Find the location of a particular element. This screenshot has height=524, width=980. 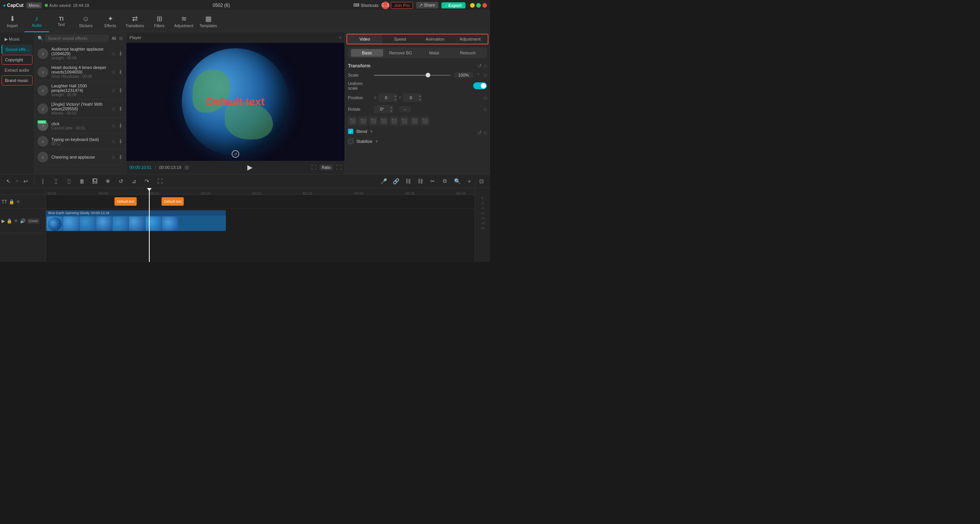

stabilize-chevron-icon: ▾ is located at coordinates (377, 141).